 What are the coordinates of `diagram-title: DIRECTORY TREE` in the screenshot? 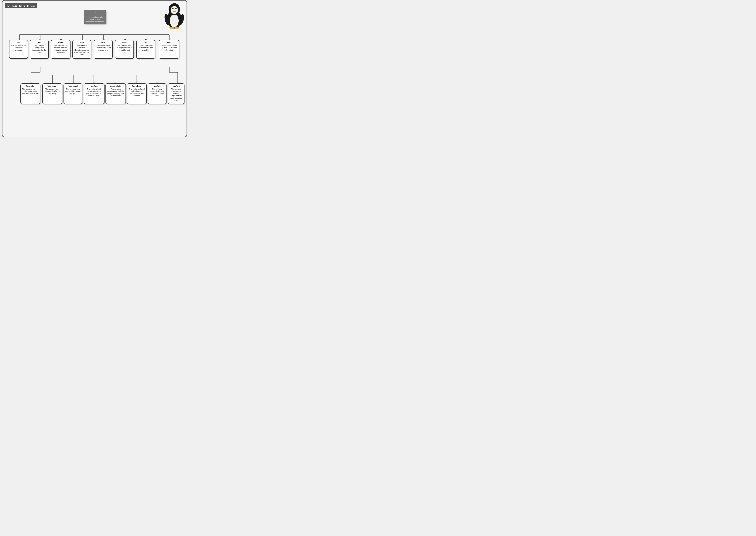 It's located at (21, 6).